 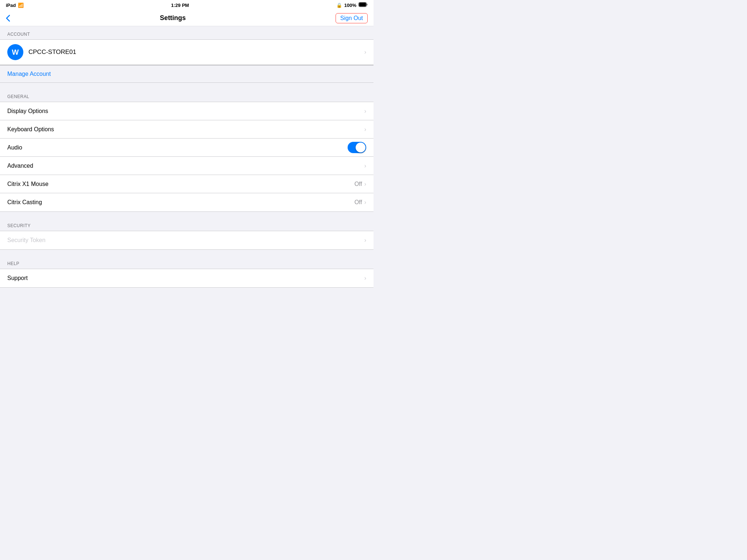 I want to click on citrix-x1-mouse-value: Off, so click(x=358, y=184).